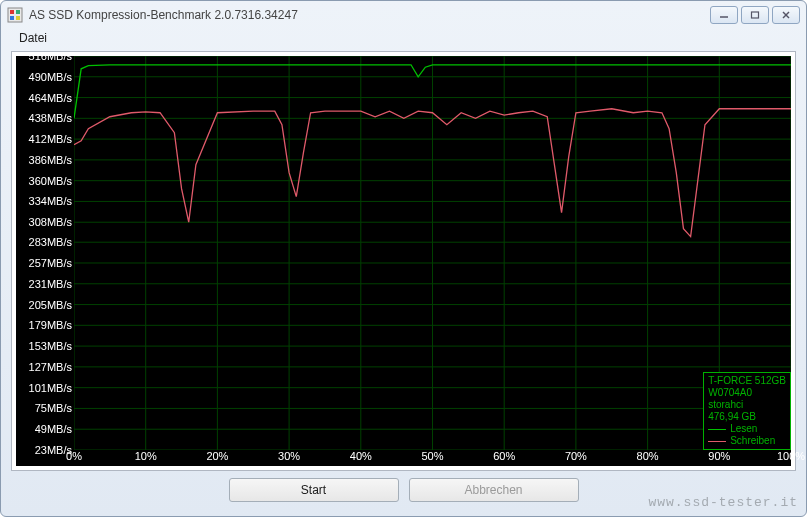  I want to click on legend-device: T-FORCE 512GB, so click(747, 381).